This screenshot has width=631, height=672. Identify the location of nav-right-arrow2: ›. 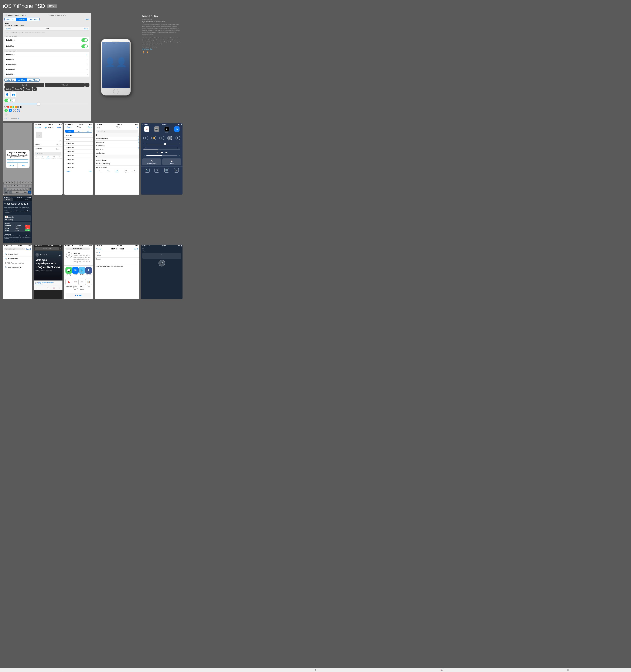
(18, 118).